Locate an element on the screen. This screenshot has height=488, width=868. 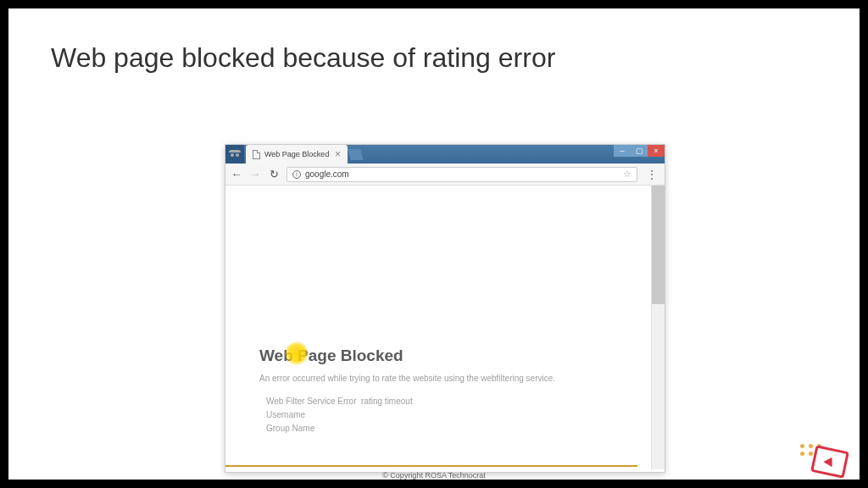
maximize-button: ▢ is located at coordinates (639, 151).